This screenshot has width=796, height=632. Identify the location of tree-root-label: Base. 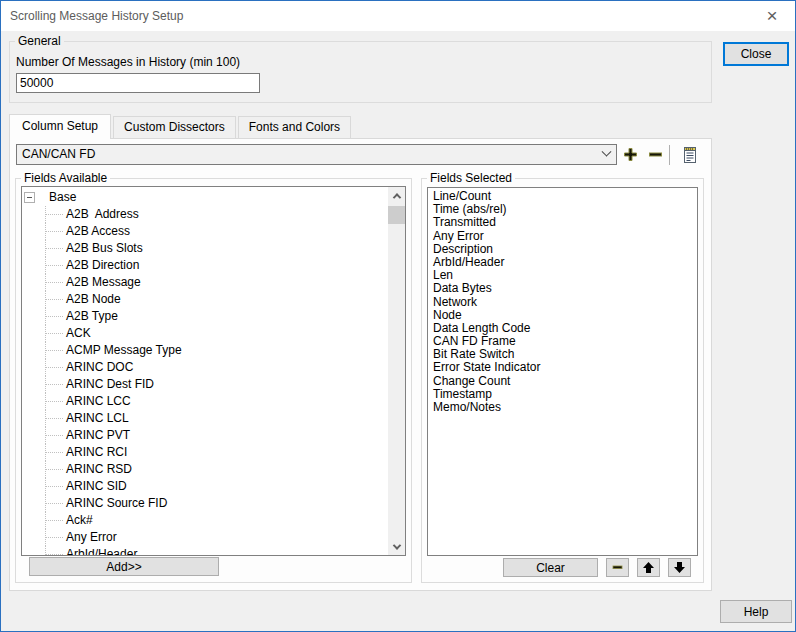
(62, 198).